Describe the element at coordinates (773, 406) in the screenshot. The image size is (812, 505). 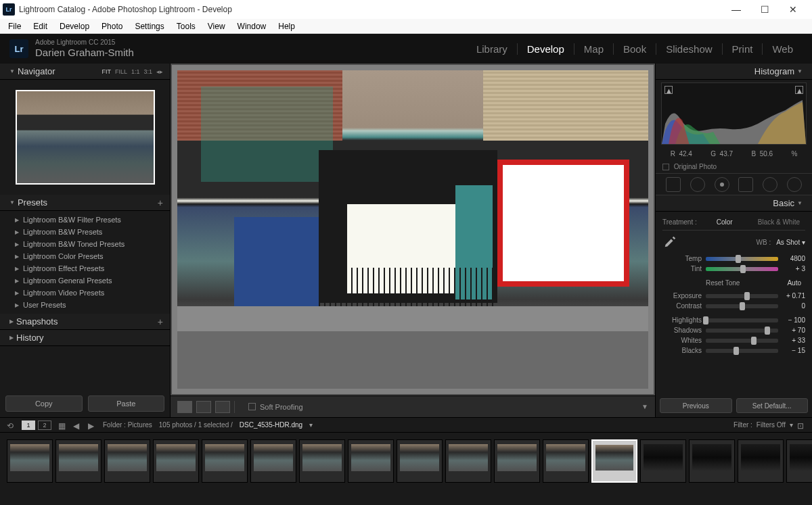
I see `set-default-button: Set Default...` at that location.